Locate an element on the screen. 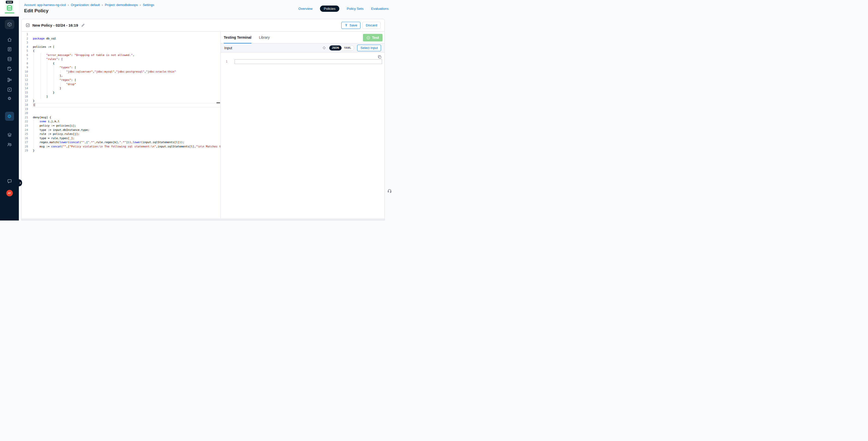 This screenshot has width=868, height=441. save-button: Save is located at coordinates (351, 26).